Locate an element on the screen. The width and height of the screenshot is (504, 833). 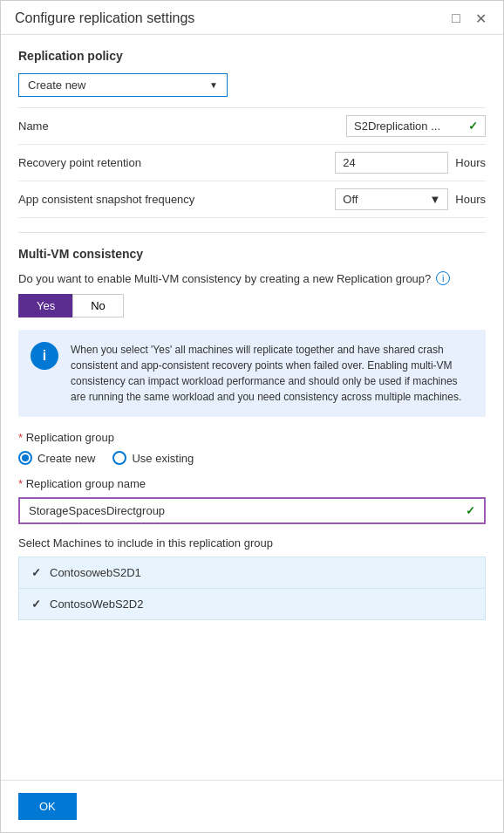
name-field-row: Name S2Dreplication ... ✓ is located at coordinates (252, 126).